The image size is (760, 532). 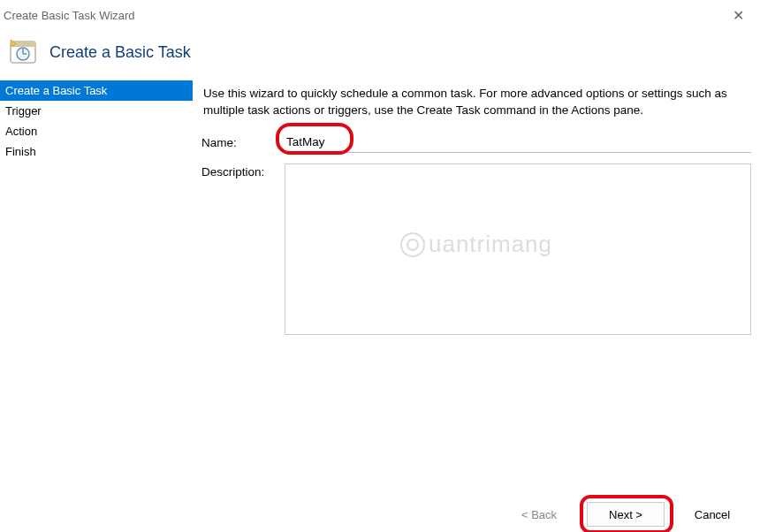 I want to click on sidebar-item-label: Create a Basic Task, so click(x=57, y=90).